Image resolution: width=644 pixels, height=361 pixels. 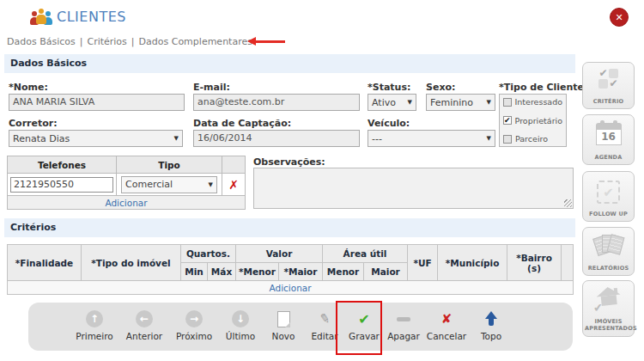 What do you see at coordinates (41, 139) in the screenshot?
I see `corretor-value: Renata Dias` at bounding box center [41, 139].